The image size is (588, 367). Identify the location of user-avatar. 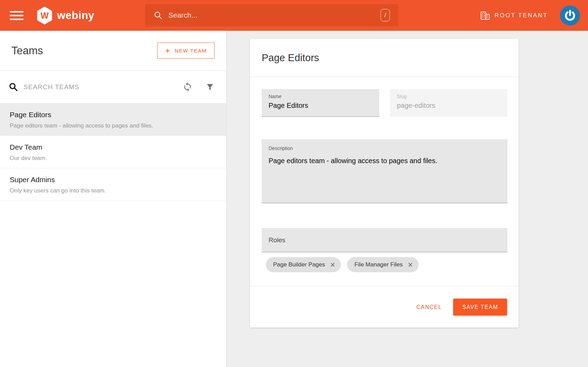
(570, 16).